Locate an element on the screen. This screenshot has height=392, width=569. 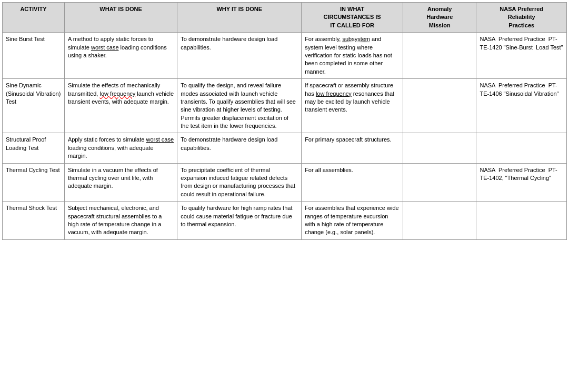
underline-subsystem: subsystem is located at coordinates (356, 39).